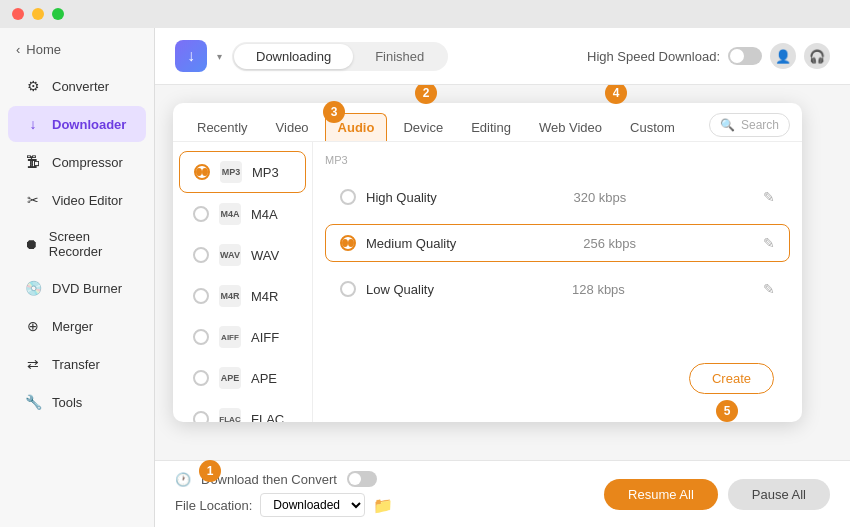  I want to click on user-icon: 👤, so click(783, 56).